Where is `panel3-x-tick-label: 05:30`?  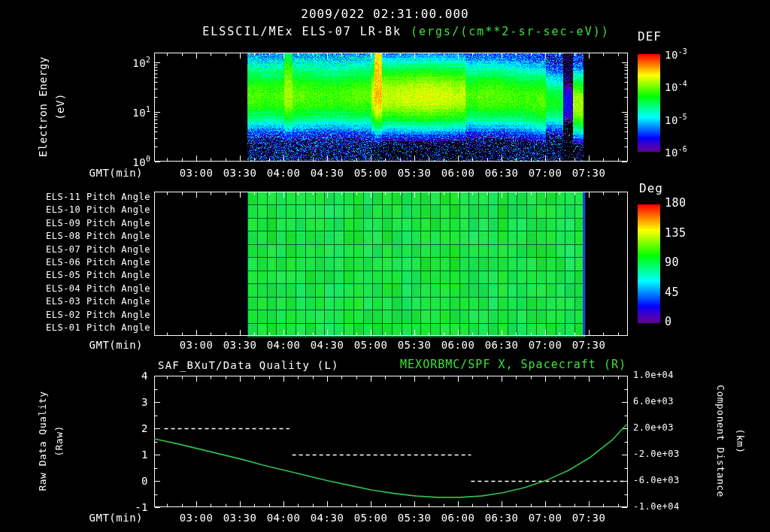
panel3-x-tick-label: 05:30 is located at coordinates (415, 518).